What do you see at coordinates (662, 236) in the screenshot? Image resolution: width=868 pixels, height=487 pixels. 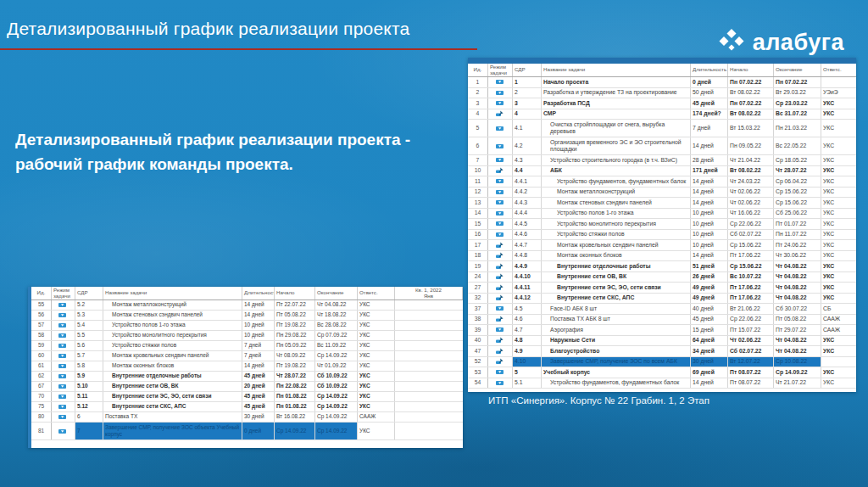 I see `task-row: 164.4.6Устройство стяжки полов10 днейСб …` at bounding box center [662, 236].